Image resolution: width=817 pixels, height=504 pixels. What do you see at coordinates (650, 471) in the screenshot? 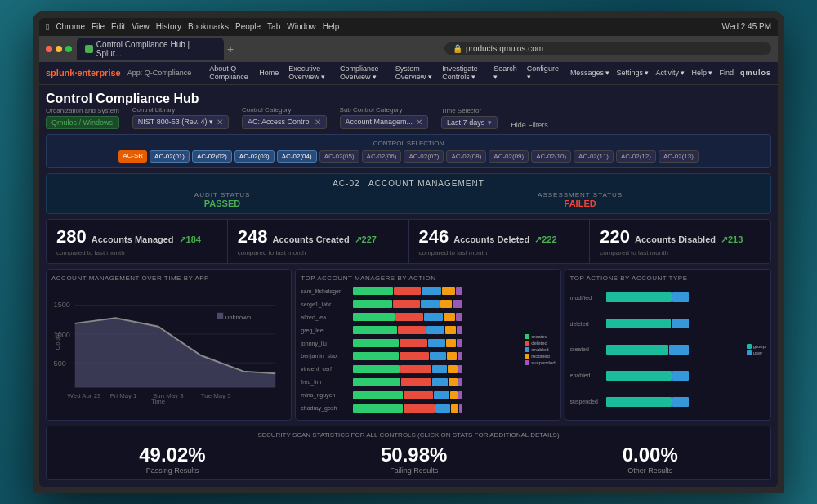
I see `other-label: Other Results` at bounding box center [650, 471].